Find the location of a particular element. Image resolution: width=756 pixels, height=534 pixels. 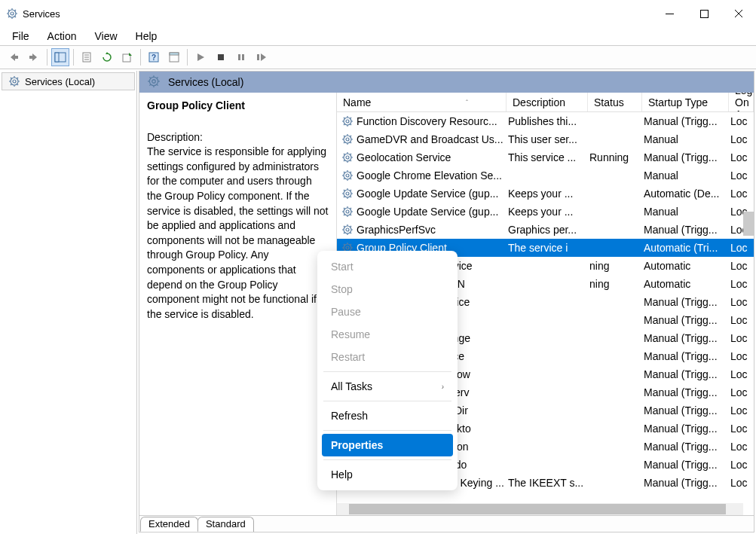

export-list-button is located at coordinates (127, 57).